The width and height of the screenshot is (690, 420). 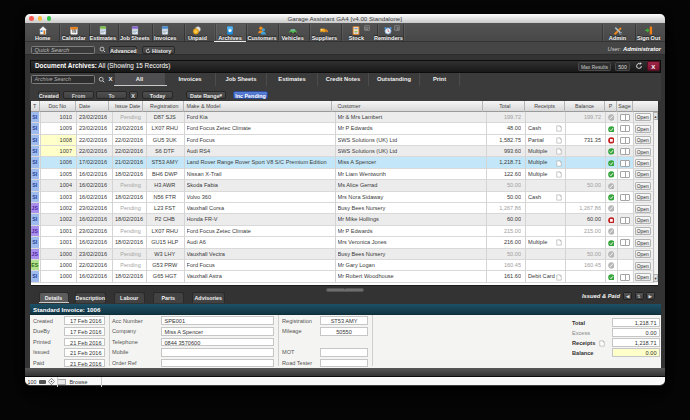 I want to click on svg-text: 15, so click(x=74, y=32).